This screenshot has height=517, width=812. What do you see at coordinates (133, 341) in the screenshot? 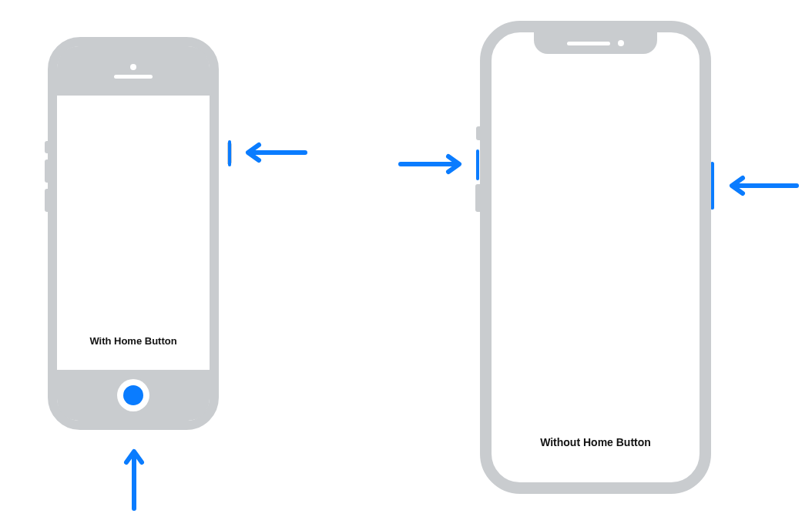
I see `phone-label: With Home Button` at bounding box center [133, 341].